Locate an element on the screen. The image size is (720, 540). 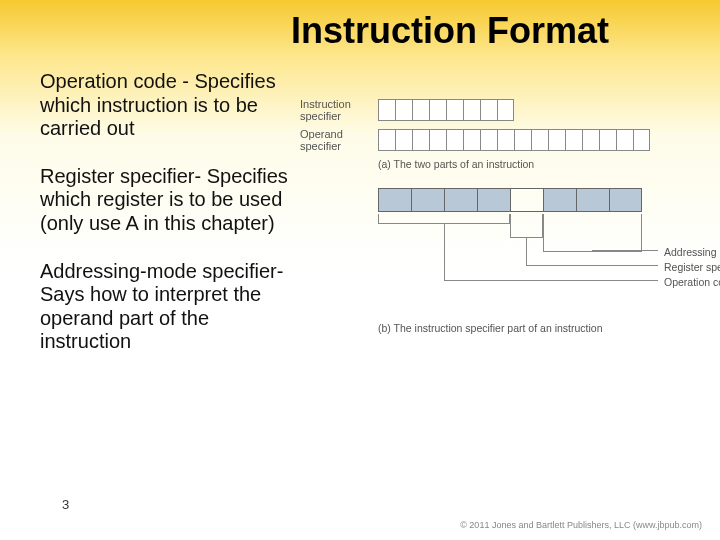
bracket-leads: Addressing mode Register specifier or 5t… is located at coordinates (534, 244).